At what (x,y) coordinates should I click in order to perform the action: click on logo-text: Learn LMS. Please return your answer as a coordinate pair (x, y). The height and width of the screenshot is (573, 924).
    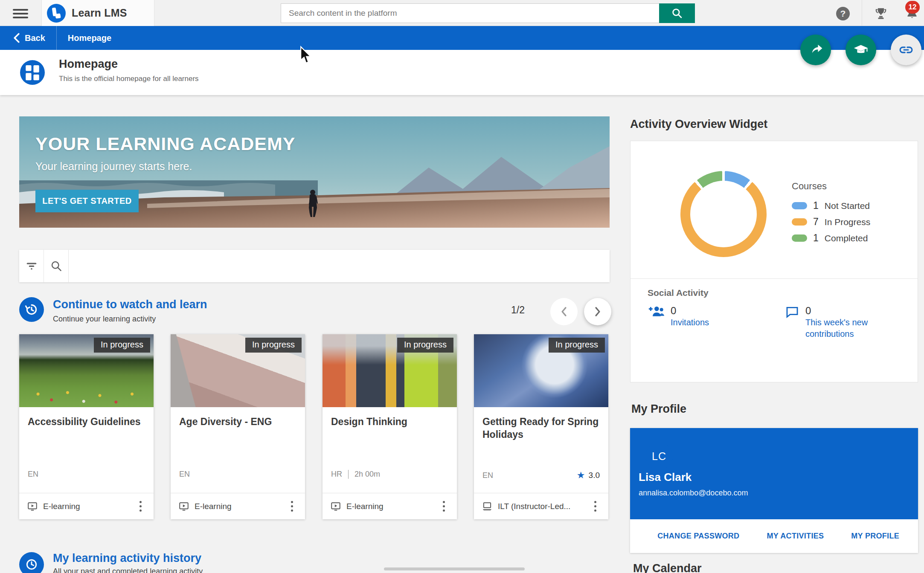
    Looking at the image, I should click on (99, 13).